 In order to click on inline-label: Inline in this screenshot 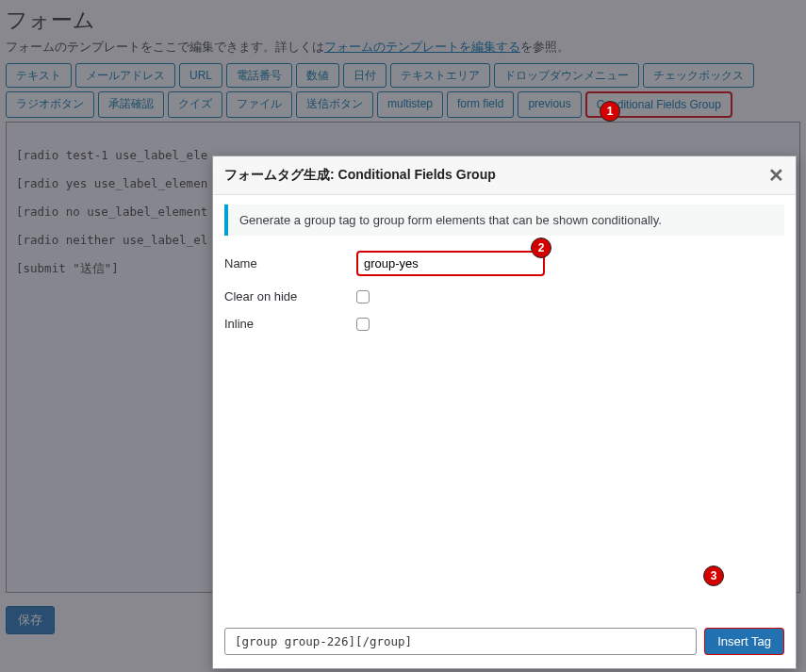, I will do `click(290, 324)`.